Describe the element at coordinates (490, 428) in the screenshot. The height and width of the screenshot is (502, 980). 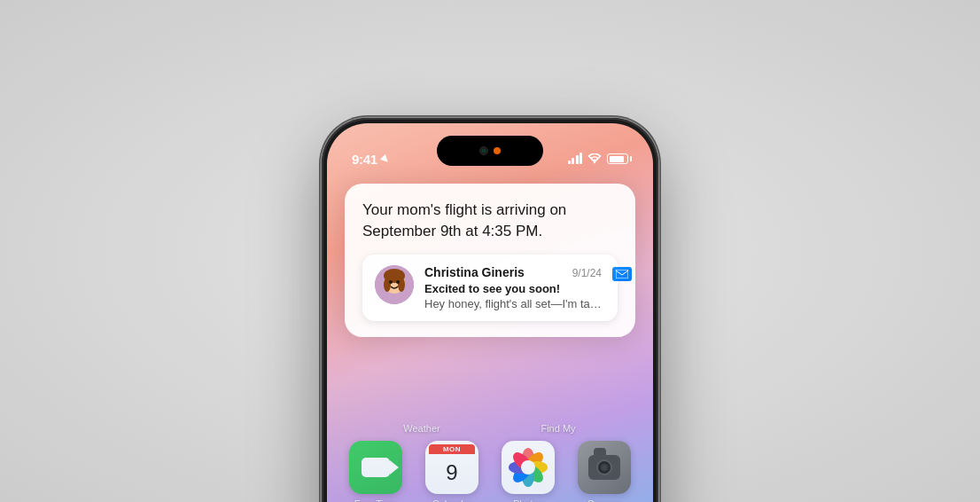
I see `widget-labels: Weather Find My` at that location.